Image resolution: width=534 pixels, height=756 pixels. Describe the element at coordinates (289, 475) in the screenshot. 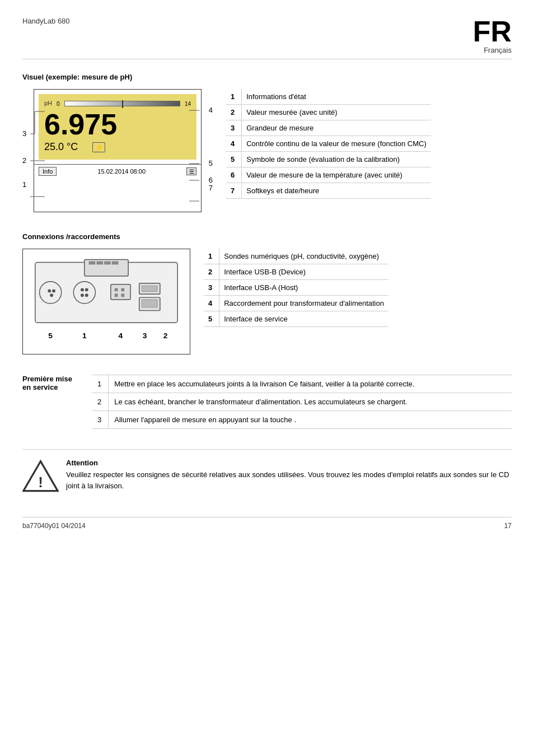

I see `attention-content: Attention Veuillez respecter les consign…` at that location.